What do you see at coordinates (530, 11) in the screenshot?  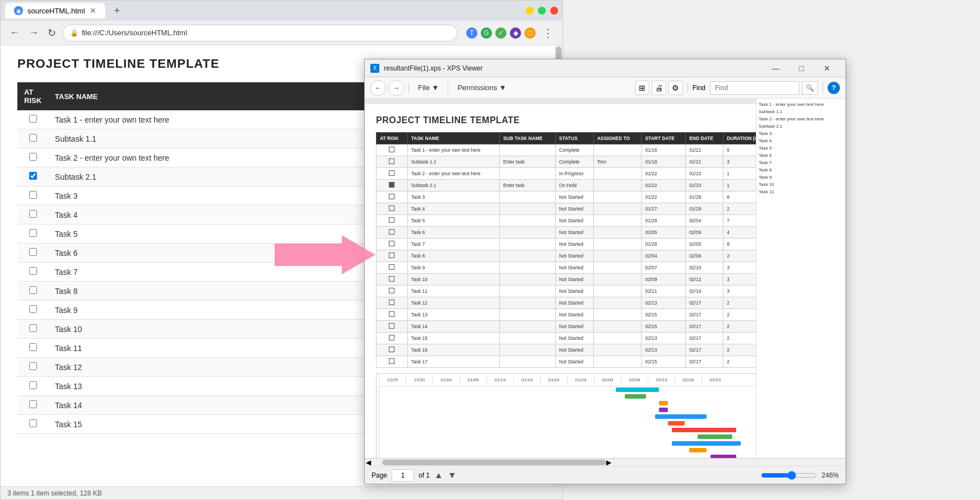 I see `minimize-button` at bounding box center [530, 11].